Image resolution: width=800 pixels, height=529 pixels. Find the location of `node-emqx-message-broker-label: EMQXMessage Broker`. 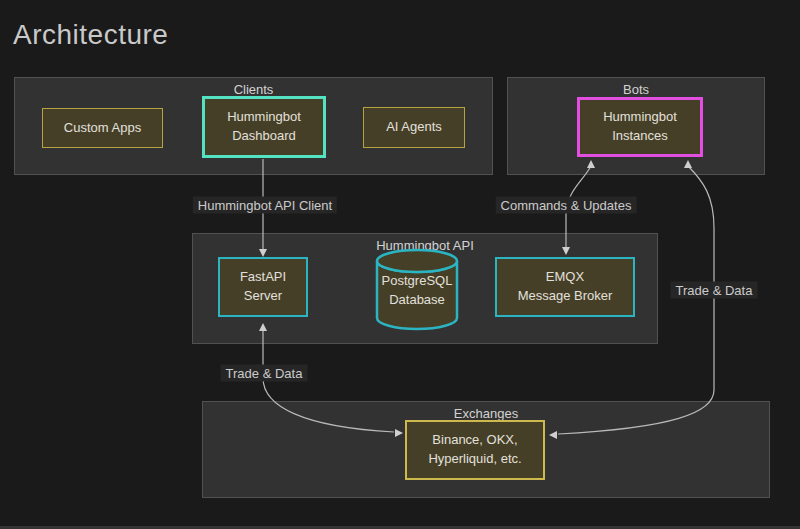

node-emqx-message-broker-label: EMQXMessage Broker is located at coordinates (566, 287).